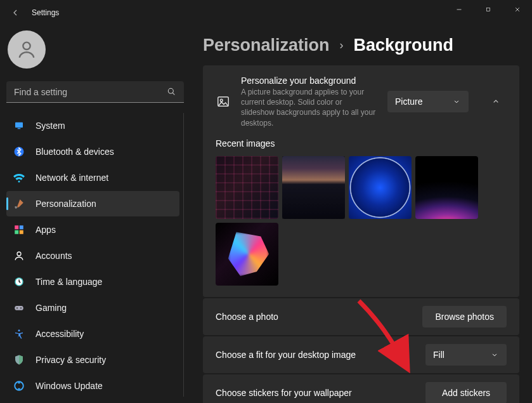 Image resolution: width=532 pixels, height=403 pixels. What do you see at coordinates (361, 388) in the screenshot?
I see `choose-stickers-row: Choose stickers for your wallpaper Add s…` at bounding box center [361, 388].